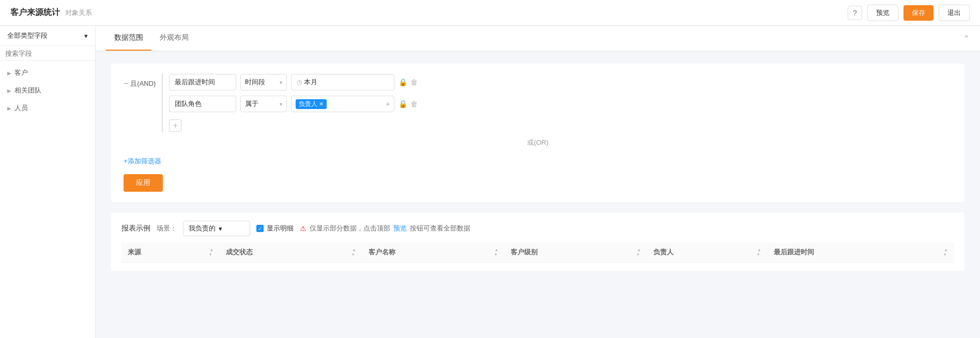 The image size is (980, 338). What do you see at coordinates (855, 13) in the screenshot?
I see `help-button: ?` at bounding box center [855, 13].